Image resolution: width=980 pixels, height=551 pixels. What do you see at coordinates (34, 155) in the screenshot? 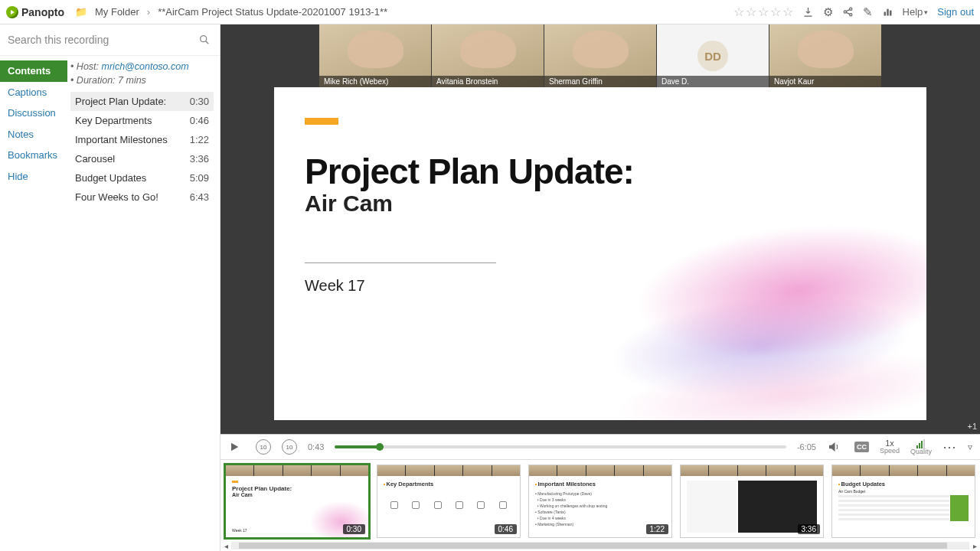
I see `tab-bookmarks: Bookmarks` at bounding box center [34, 155].